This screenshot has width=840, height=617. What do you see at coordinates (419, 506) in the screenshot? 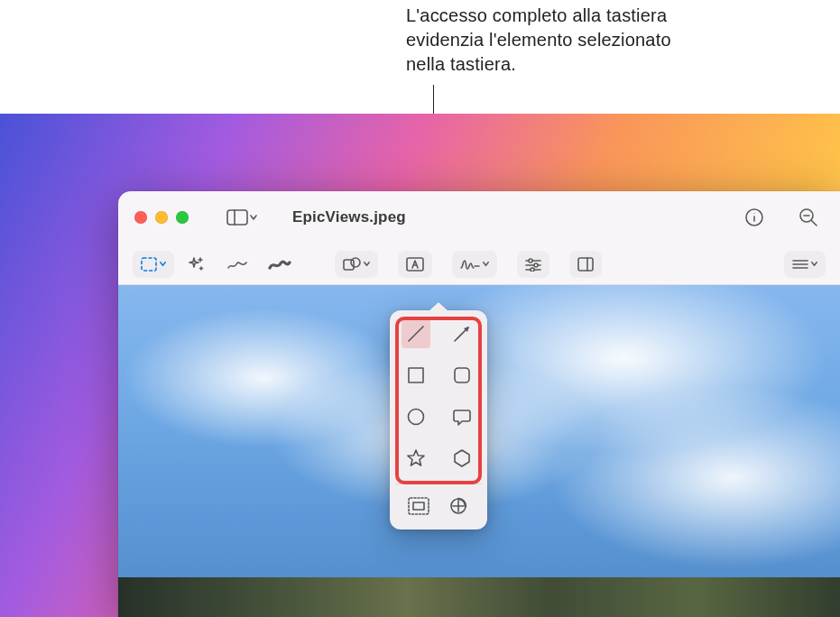
I see `shape-highlight-area` at bounding box center [419, 506].